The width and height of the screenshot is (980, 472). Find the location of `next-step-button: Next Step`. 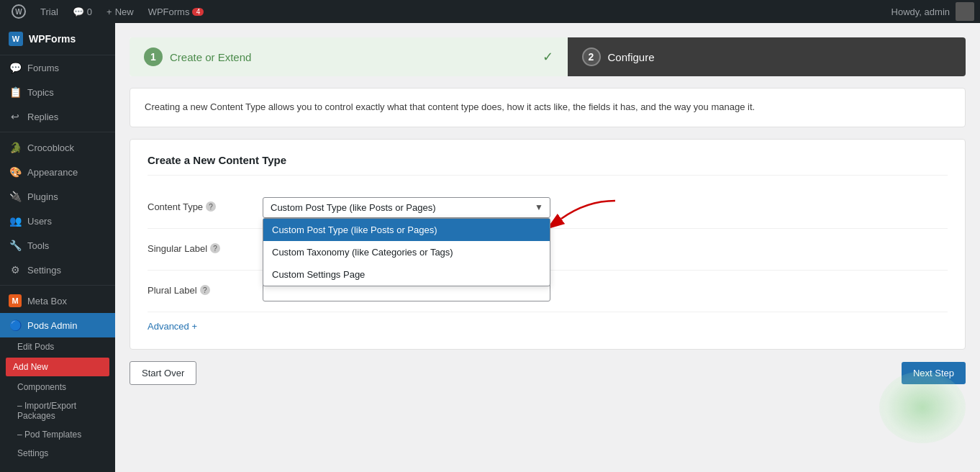

next-step-button: Next Step is located at coordinates (934, 373).